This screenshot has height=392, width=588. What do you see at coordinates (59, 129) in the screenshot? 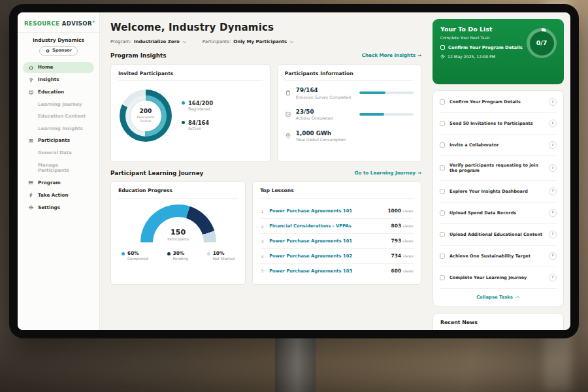
I see `sidebar-item-learning-insights: Learning Insights` at bounding box center [59, 129].